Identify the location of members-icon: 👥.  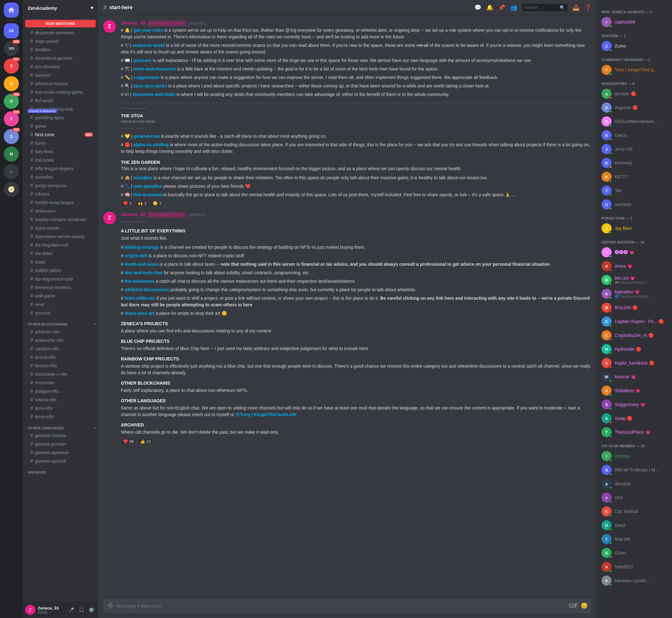
(514, 7).